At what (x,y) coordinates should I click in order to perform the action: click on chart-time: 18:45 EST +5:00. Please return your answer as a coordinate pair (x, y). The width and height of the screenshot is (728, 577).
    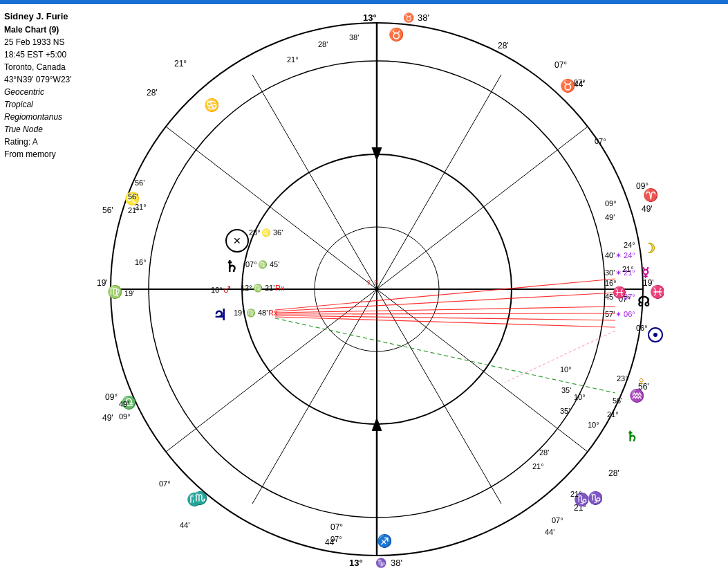
    Looking at the image, I should click on (38, 55).